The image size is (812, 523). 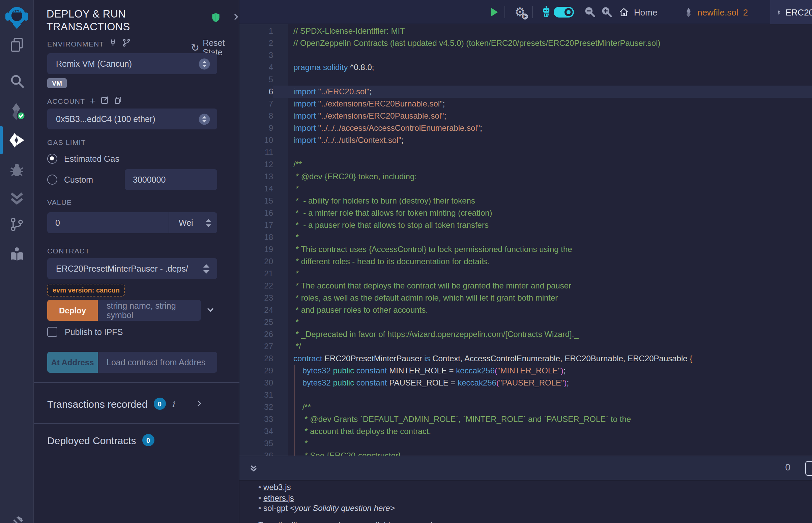 What do you see at coordinates (256, 371) in the screenshot?
I see `line-number: 29` at bounding box center [256, 371].